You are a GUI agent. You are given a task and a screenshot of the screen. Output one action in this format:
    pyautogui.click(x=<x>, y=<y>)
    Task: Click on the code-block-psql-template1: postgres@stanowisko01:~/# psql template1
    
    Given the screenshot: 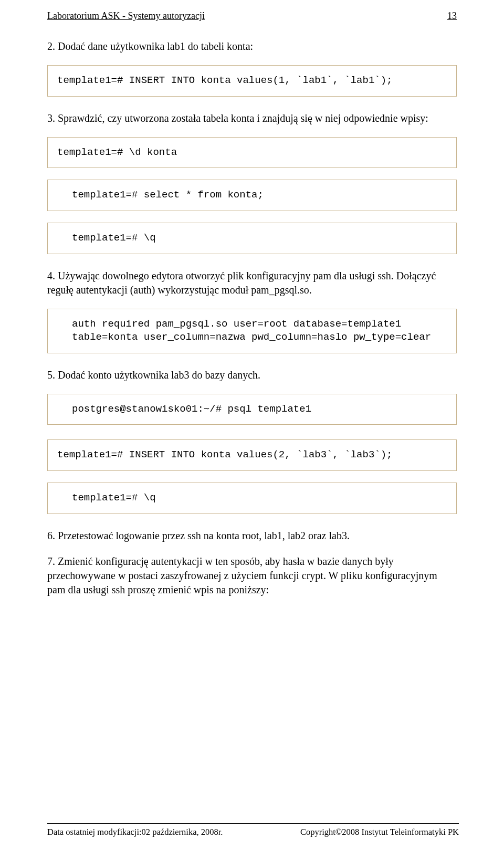 What is the action you would take?
    pyautogui.click(x=252, y=410)
    